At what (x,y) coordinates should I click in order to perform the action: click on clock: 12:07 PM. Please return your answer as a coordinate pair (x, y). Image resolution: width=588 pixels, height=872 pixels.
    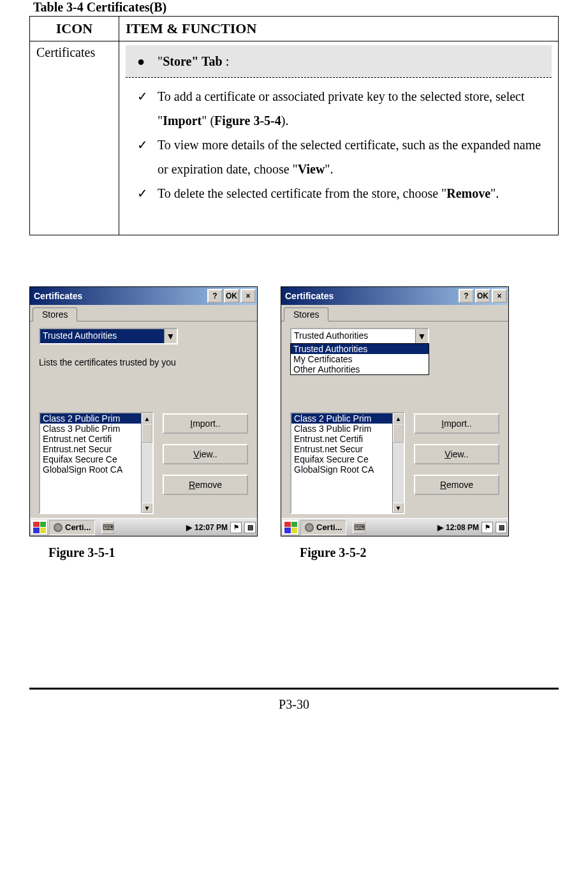
    Looking at the image, I should click on (211, 528).